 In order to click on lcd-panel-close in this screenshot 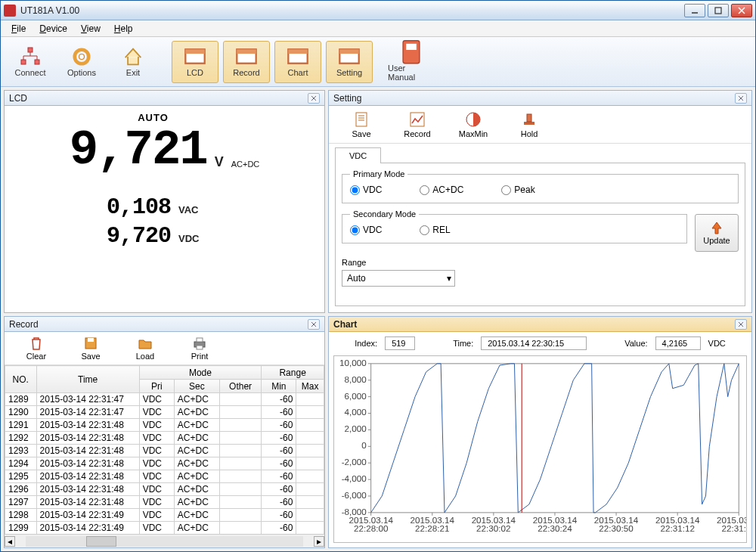, I will do `click(314, 98)`.